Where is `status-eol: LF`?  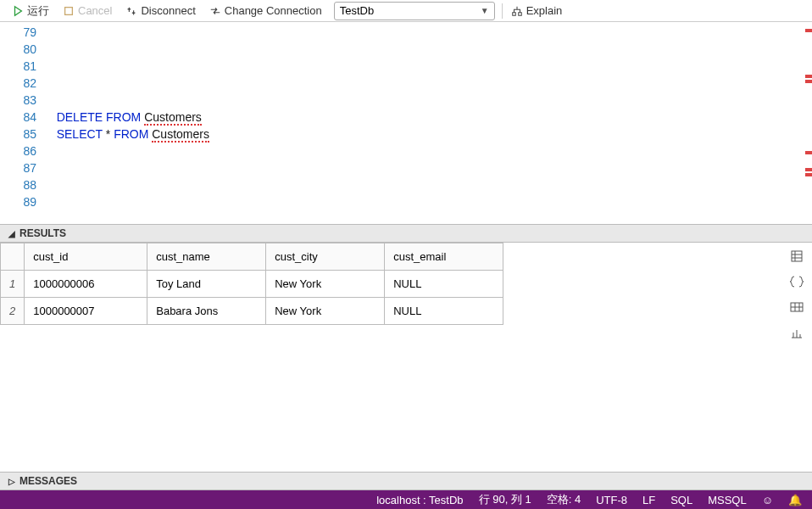 status-eol: LF is located at coordinates (649, 501).